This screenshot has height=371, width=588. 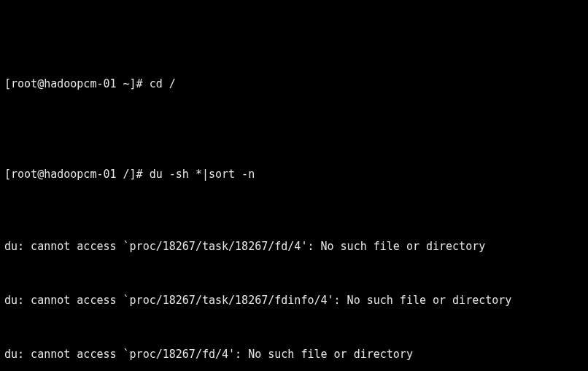 What do you see at coordinates (294, 75) in the screenshot?
I see `prompt-line-1: [root@hadoopcm-01 ~]# cd /` at bounding box center [294, 75].